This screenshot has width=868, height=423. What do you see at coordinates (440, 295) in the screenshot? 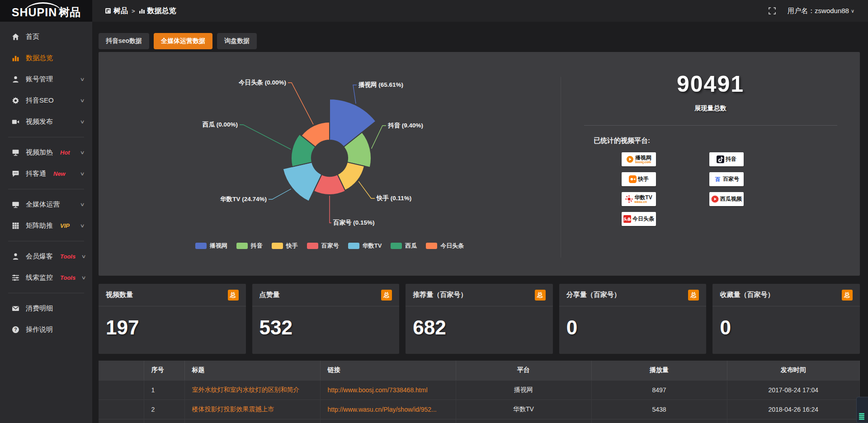
I see `stat-card-title: 推荐量（百家号）` at bounding box center [440, 295].